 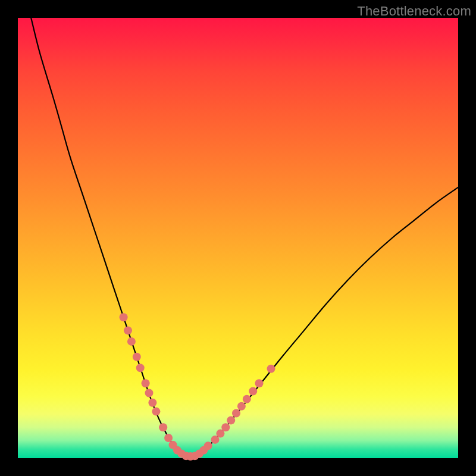 I want to click on marker-group, so click(x=198, y=387).